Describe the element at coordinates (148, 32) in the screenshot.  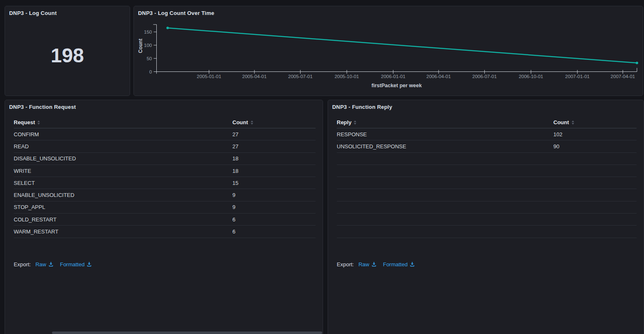
I see `svg-text: 150` at that location.